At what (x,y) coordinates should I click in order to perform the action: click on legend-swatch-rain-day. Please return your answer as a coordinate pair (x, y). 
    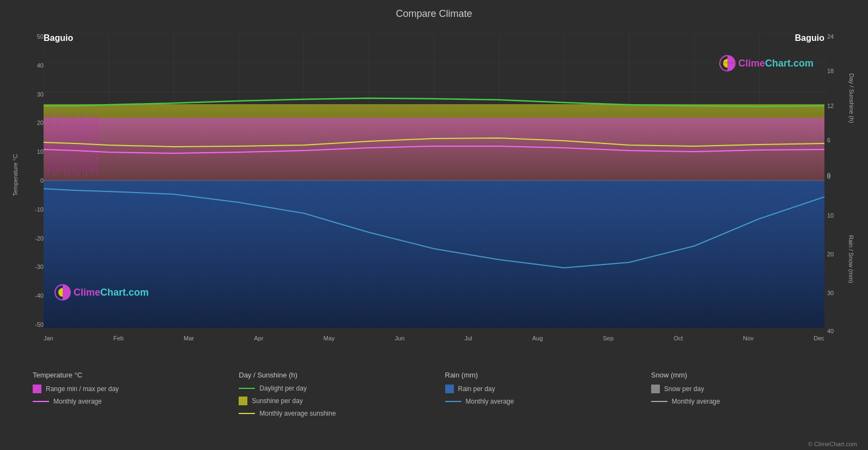
    Looking at the image, I should click on (450, 389).